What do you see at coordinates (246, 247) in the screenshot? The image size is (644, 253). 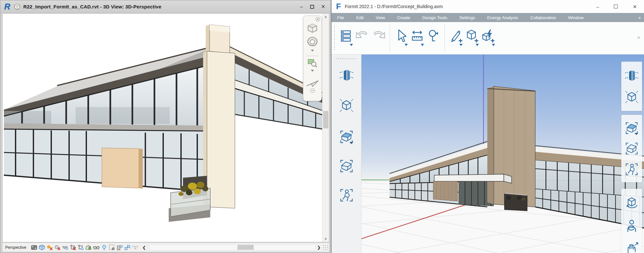 I see `horizontal-scroll-thumb` at bounding box center [246, 247].